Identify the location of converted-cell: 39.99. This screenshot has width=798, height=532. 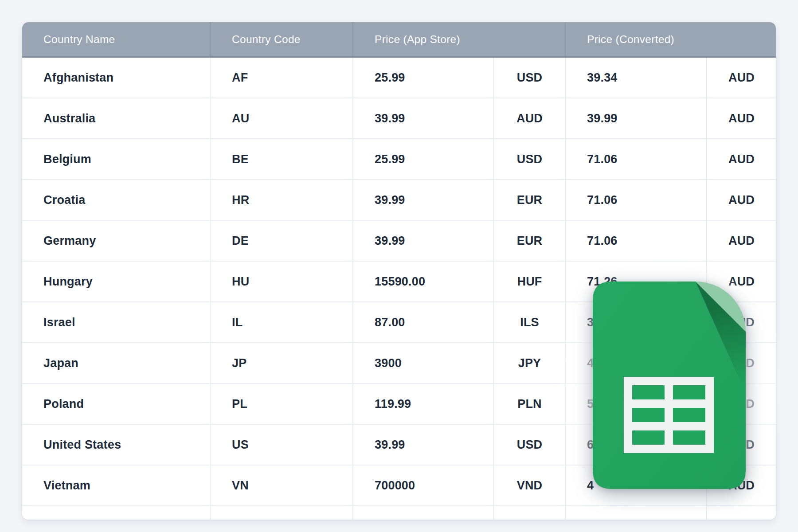
(636, 118).